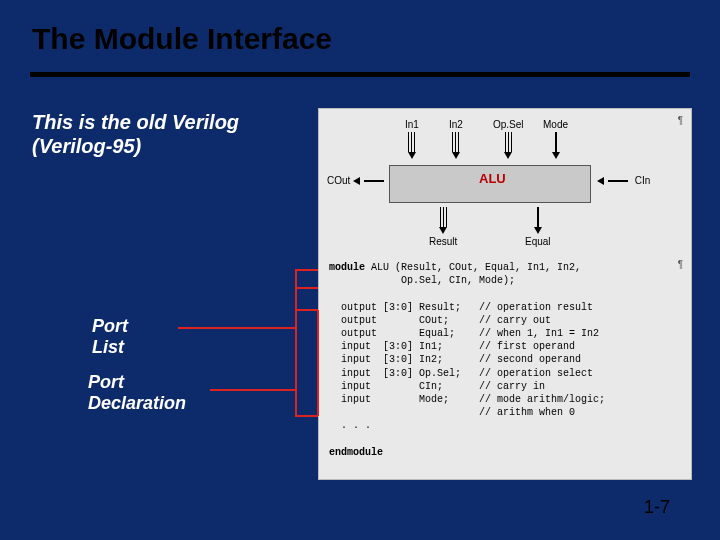 This screenshot has width=720, height=540. I want to click on port-bottom-result: Result, so click(443, 227).